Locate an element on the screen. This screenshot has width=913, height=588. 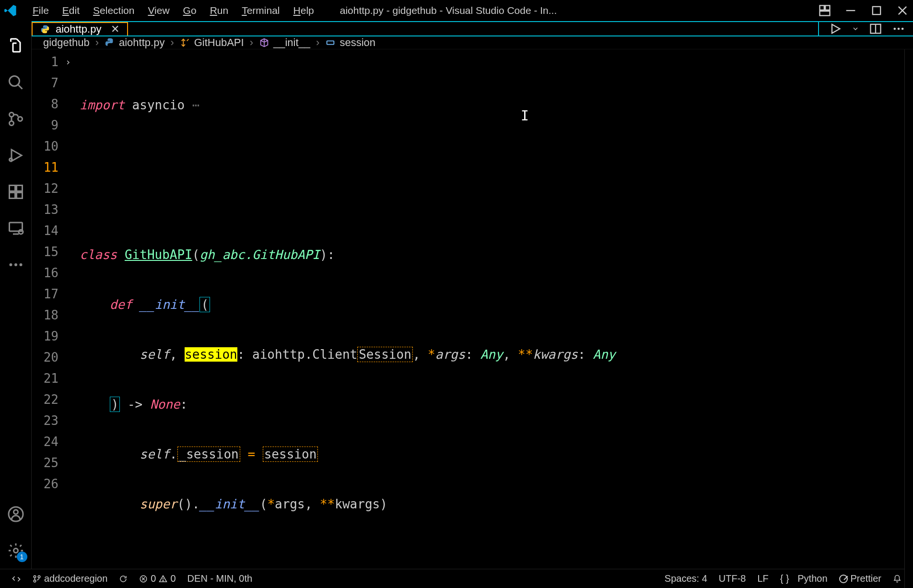
vscode-logo-icon is located at coordinates (11, 11).